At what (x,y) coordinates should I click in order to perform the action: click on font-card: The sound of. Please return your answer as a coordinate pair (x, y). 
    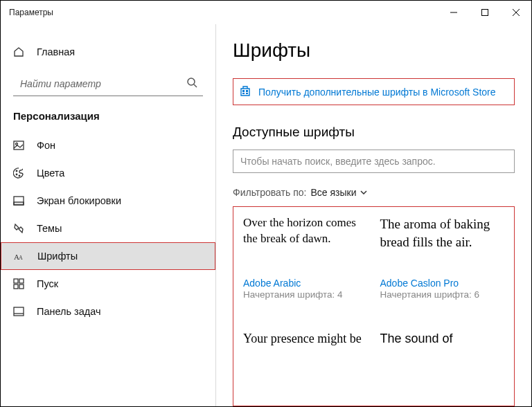
    Looking at the image, I should click on (443, 364).